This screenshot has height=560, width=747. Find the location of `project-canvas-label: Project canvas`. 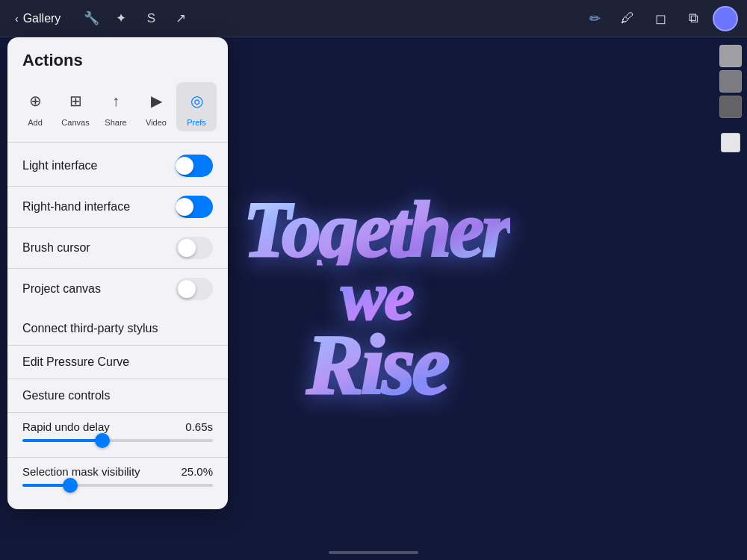

project-canvas-label: Project canvas is located at coordinates (61, 289).